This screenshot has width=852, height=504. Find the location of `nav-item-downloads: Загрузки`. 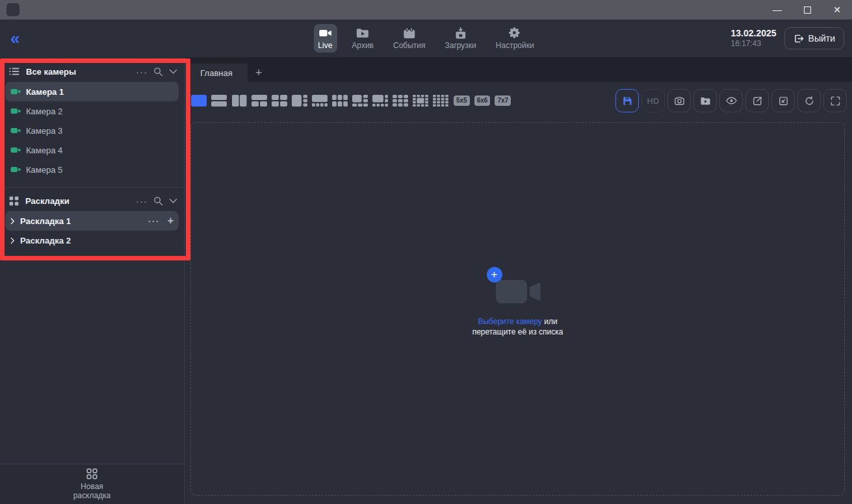

nav-item-downloads: Загрузки is located at coordinates (461, 39).